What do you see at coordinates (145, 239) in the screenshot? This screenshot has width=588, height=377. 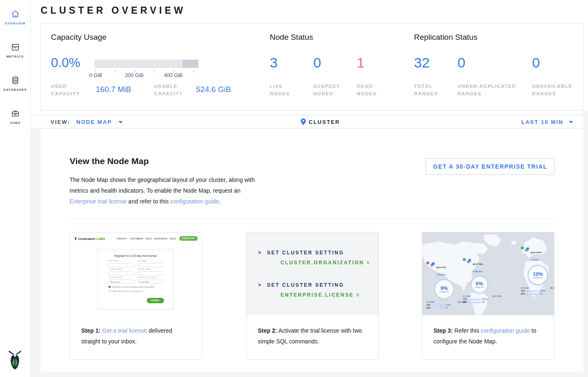 I see `mini-nav: PRODUCTCUSTOMERSDOCSRESOURCESBLOG` at bounding box center [145, 239].